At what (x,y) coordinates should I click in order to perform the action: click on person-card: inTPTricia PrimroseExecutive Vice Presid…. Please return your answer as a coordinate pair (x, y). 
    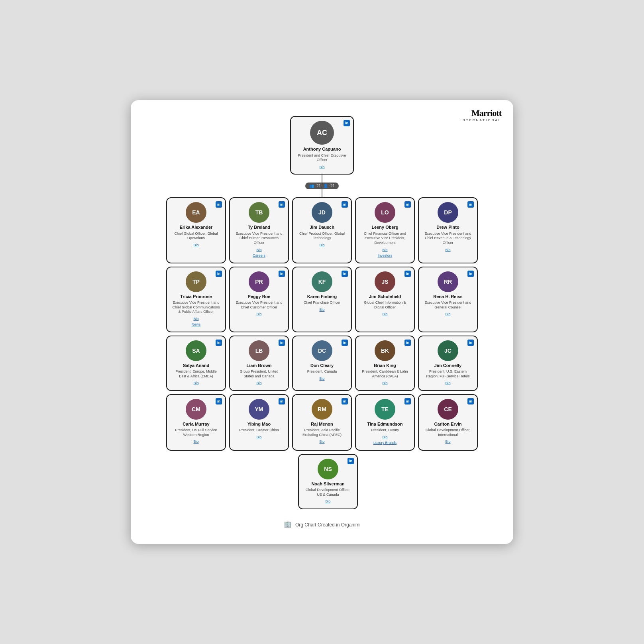
    Looking at the image, I should click on (196, 300).